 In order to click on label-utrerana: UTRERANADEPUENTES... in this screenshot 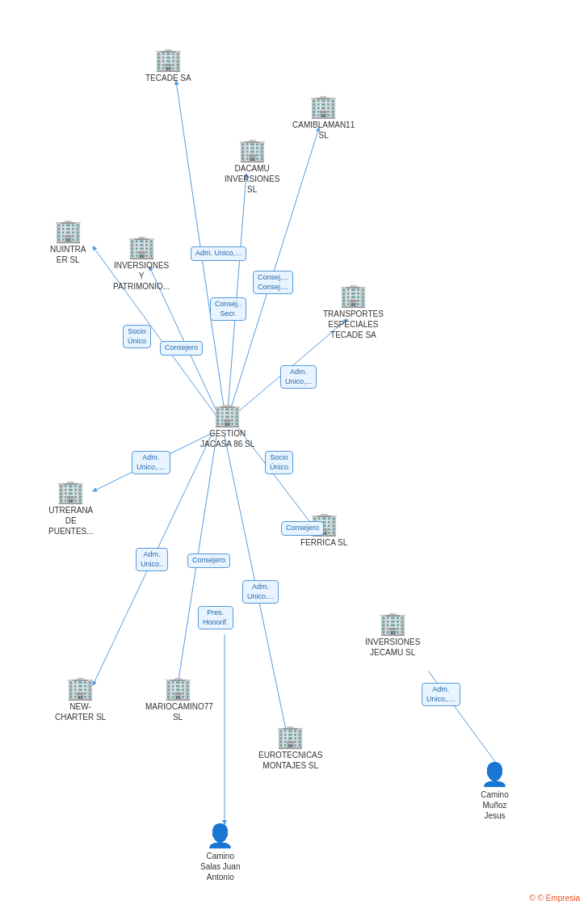, I will do `click(71, 520)`.